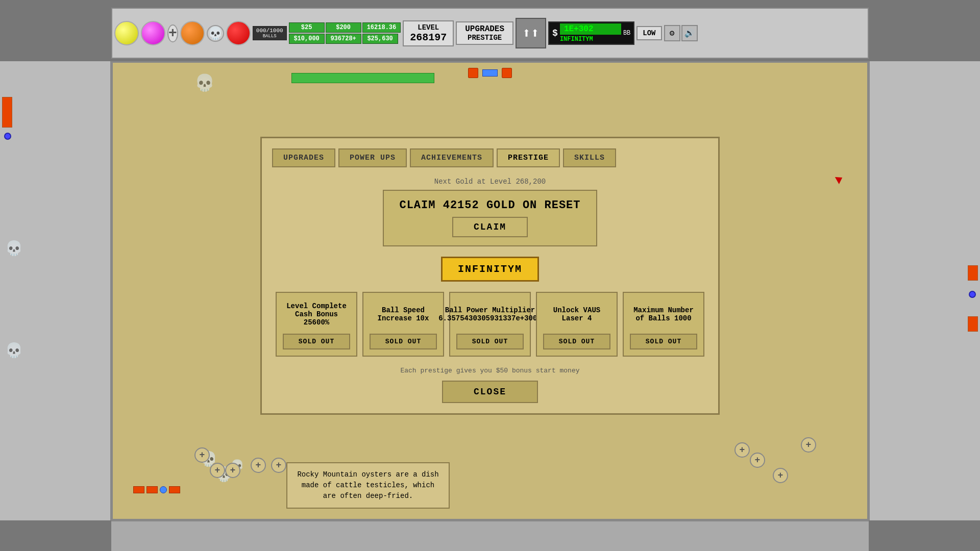  I want to click on sold-out-0: SOLD OUT, so click(316, 342).